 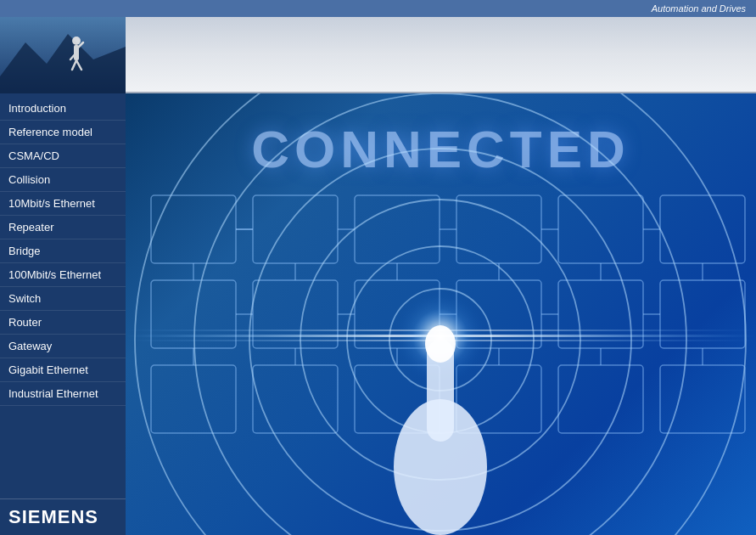 I want to click on sidebar-item-router: Router, so click(x=63, y=323).